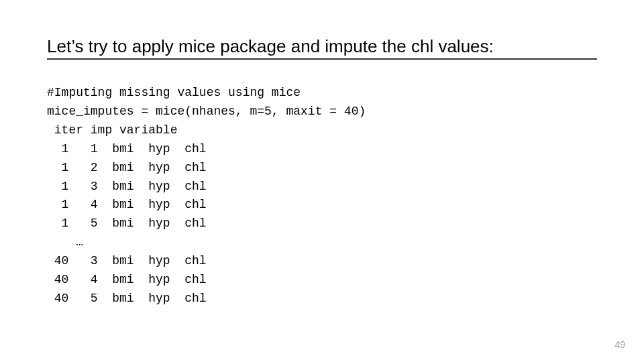  Describe the element at coordinates (620, 345) in the screenshot. I see `page-number: 49` at that location.